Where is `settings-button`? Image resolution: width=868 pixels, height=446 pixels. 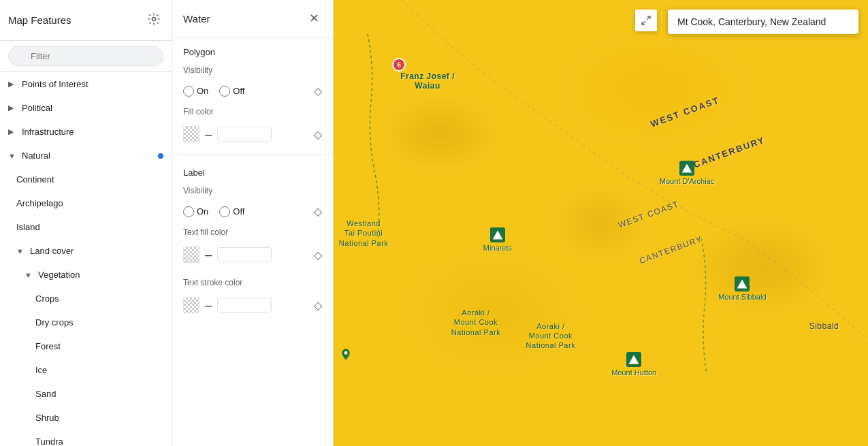
settings-button is located at coordinates (154, 20).